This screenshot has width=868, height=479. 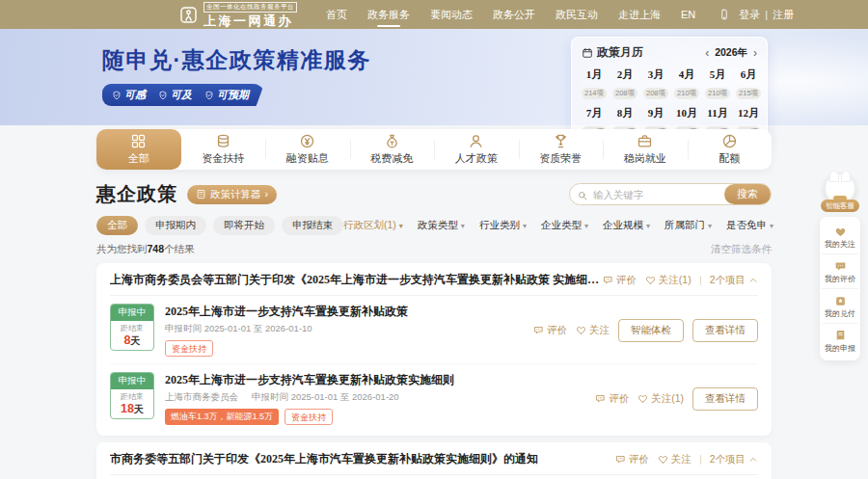 What do you see at coordinates (583, 194) in the screenshot?
I see `search-icon` at bounding box center [583, 194].